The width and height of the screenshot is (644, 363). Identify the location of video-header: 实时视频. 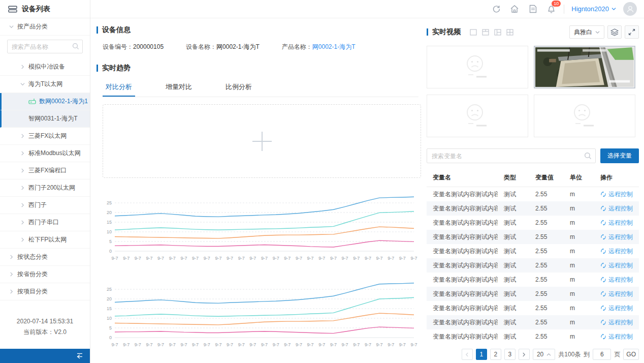
(533, 32).